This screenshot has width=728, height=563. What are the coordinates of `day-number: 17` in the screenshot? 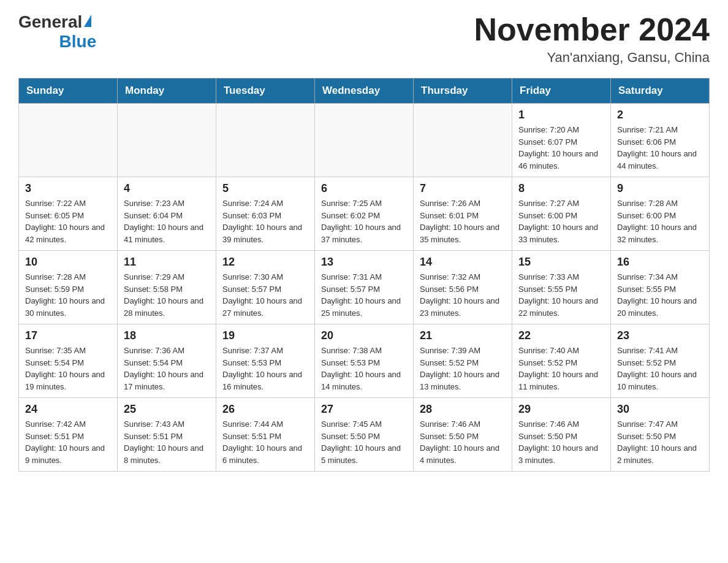 It's located at (68, 336).